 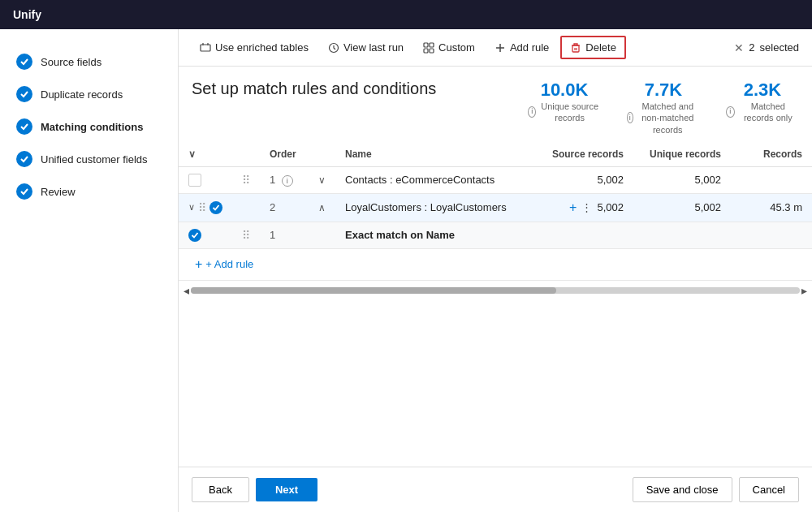 What do you see at coordinates (198, 265) in the screenshot?
I see `plus-icon: +` at bounding box center [198, 265].